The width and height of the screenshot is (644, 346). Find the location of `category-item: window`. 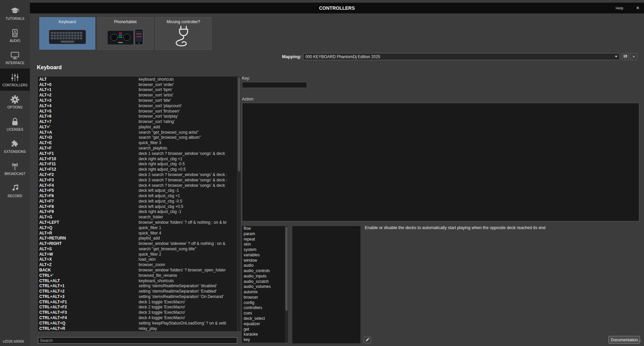

category-item: window is located at coordinates (263, 261).